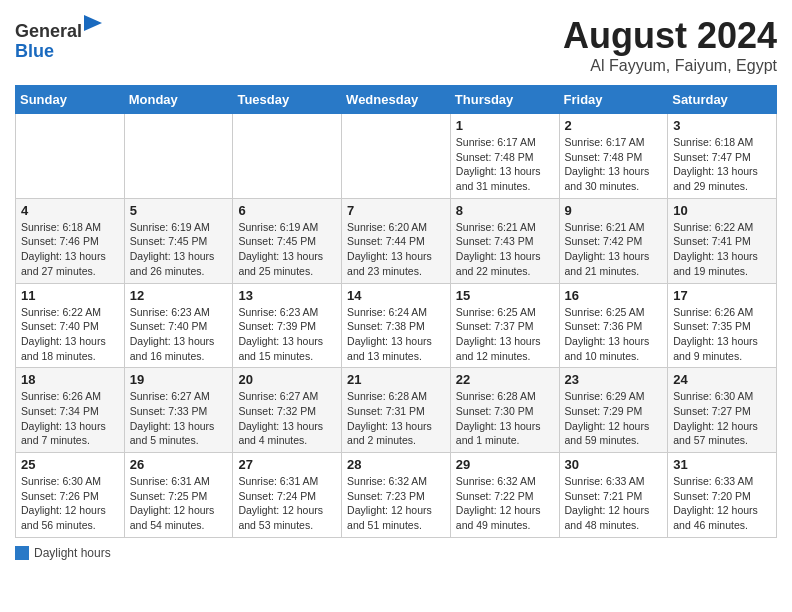 This screenshot has height=612, width=792. What do you see at coordinates (34, 51) in the screenshot?
I see `logo-blue: Blue` at bounding box center [34, 51].